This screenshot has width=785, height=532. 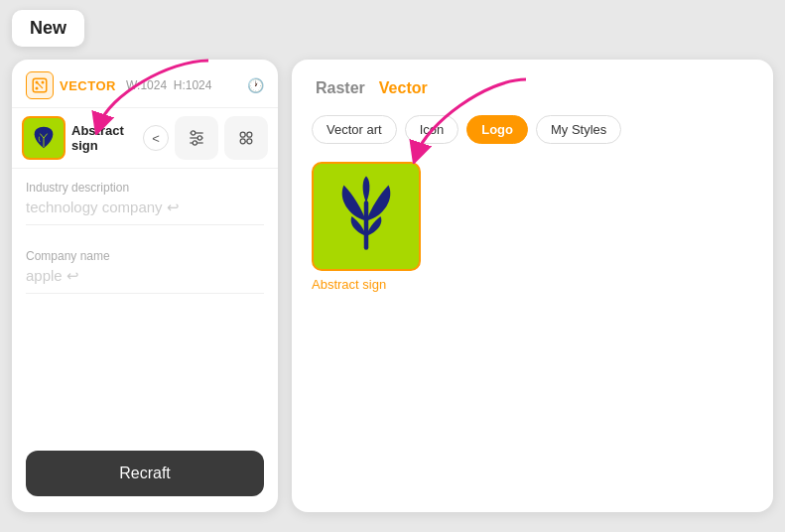 I want to click on filter-row: Vector art Icon Logo My Styles, so click(x=532, y=129).